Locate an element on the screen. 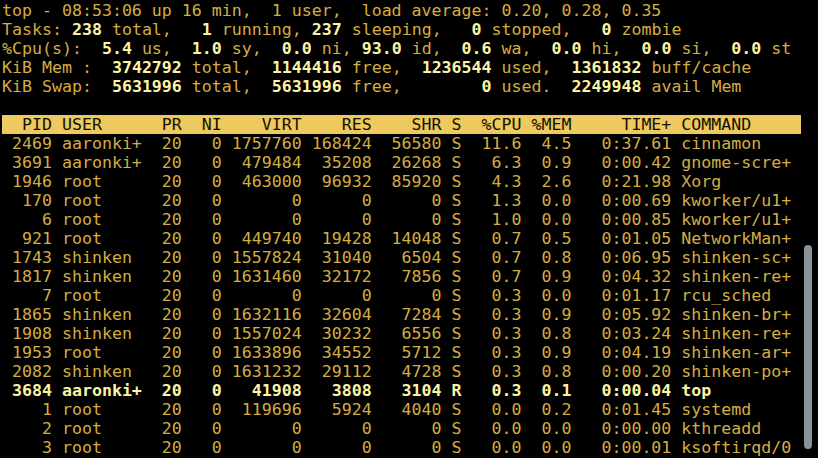 The height and width of the screenshot is (458, 818). process-row-1908: 1908 shinken 20 0 1557024 30232 6556 S 0… is located at coordinates (410, 334).